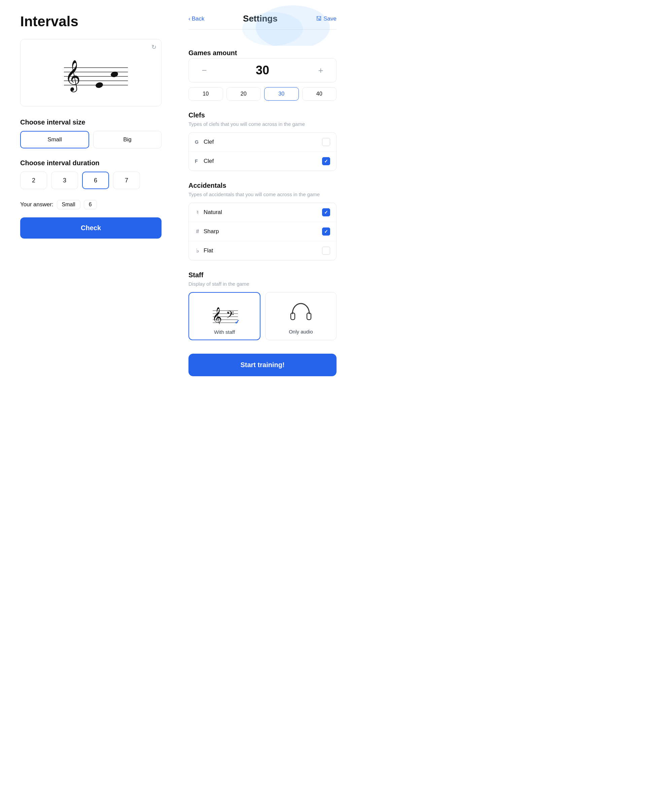 Image resolution: width=667 pixels, height=812 pixels. I want to click on accidentals-list: ♮ Natural # Sharp ♭ Flat, so click(262, 231).